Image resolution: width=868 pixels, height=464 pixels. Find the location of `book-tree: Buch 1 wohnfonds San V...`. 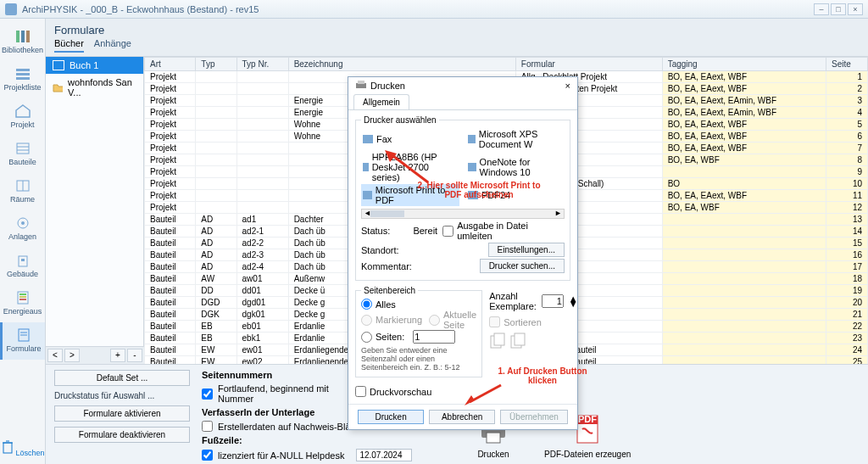

book-tree: Buch 1 wohnfonds San V... is located at coordinates (95, 202).